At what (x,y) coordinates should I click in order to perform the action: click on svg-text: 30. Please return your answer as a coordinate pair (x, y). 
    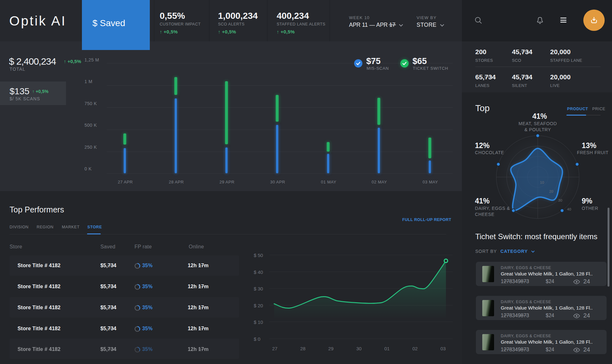
    Looking at the image, I should click on (560, 200).